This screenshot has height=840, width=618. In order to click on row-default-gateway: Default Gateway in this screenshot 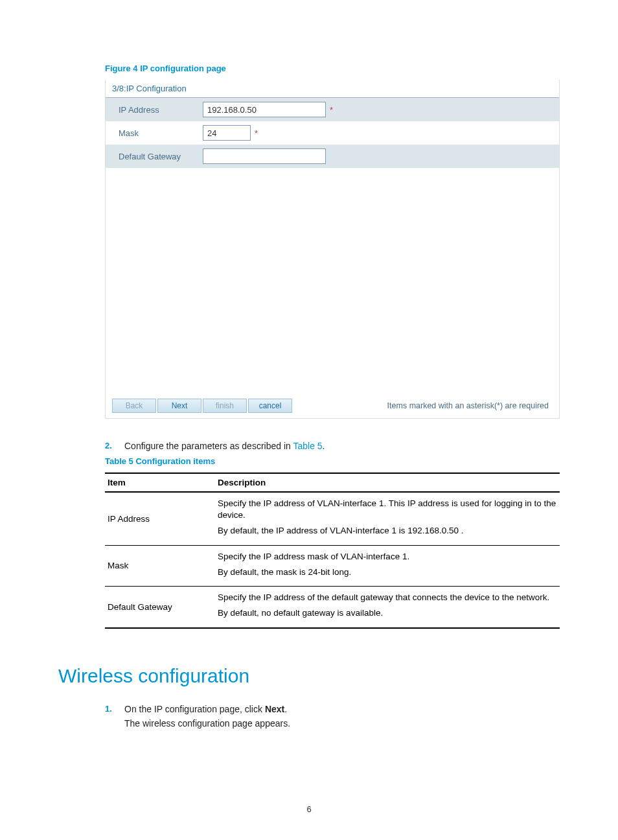, I will do `click(332, 156)`.